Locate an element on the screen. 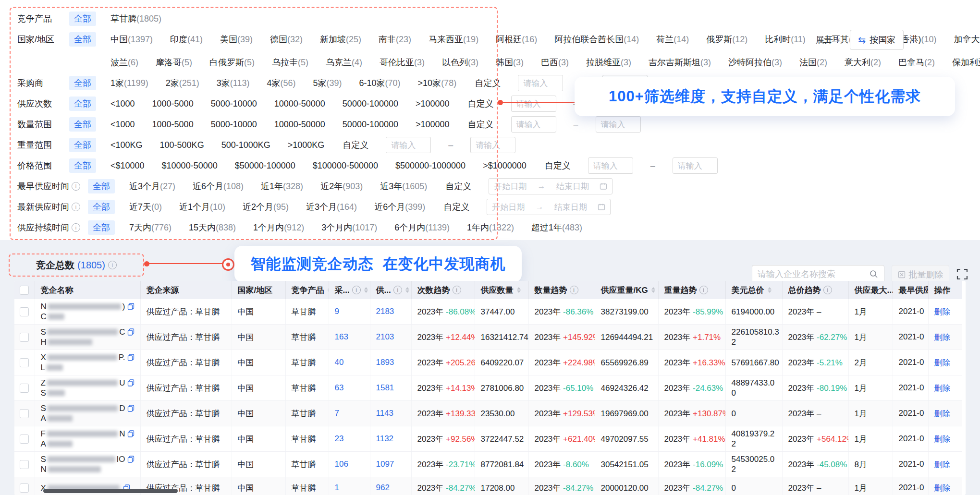 This screenshot has height=495, width=980. cell-buyers: 163 is located at coordinates (349, 337).